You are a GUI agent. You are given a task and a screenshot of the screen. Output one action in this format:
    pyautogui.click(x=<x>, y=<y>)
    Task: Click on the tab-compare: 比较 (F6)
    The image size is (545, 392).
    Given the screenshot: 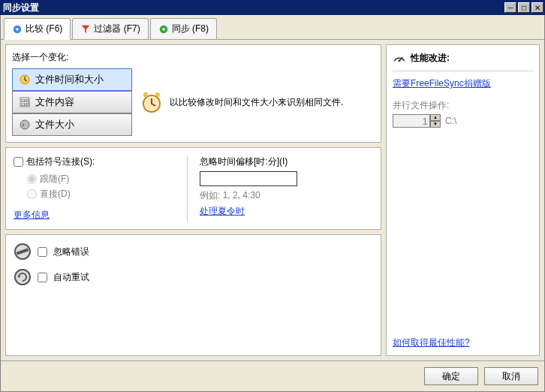 What is the action you would take?
    pyautogui.click(x=38, y=29)
    